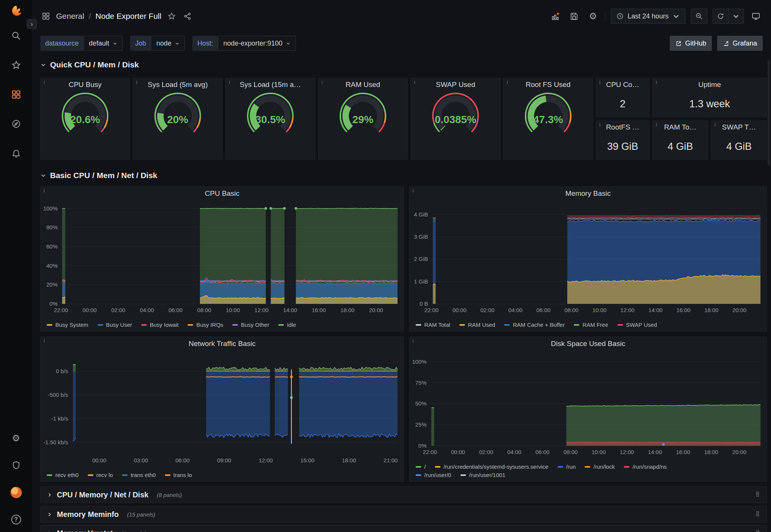 The height and width of the screenshot is (532, 771). Describe the element at coordinates (178, 475) in the screenshot. I see `legend-item: trans lo` at that location.